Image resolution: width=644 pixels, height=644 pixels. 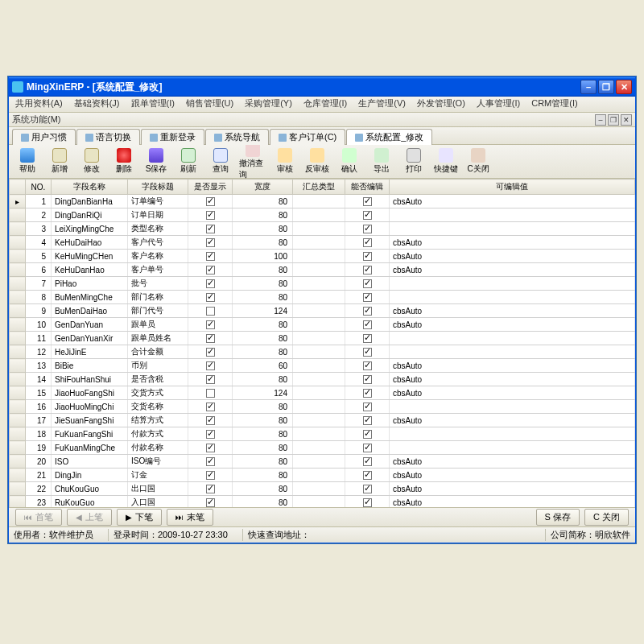 I want to click on minimize-button: –, so click(x=588, y=87).